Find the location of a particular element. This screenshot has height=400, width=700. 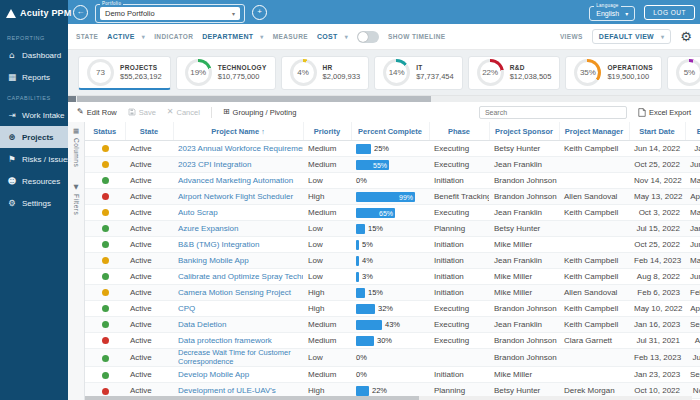

column-header-state: State is located at coordinates (149, 132).